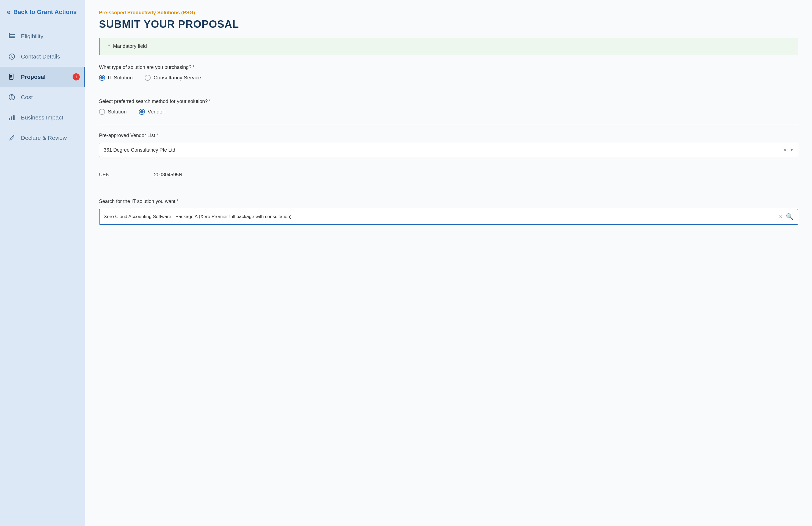  I want to click on declare-review-icon, so click(12, 138).